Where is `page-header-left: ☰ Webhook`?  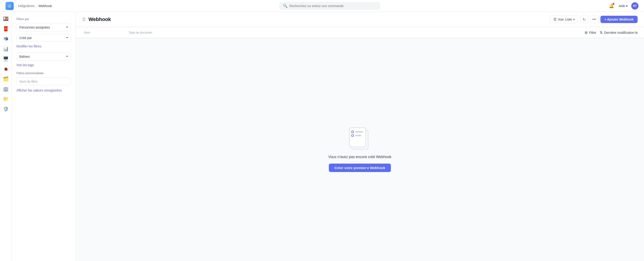 page-header-left: ☰ Webhook is located at coordinates (96, 20).